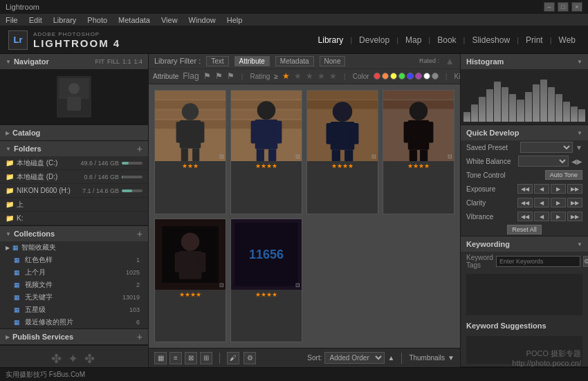 This screenshot has width=588, height=381. What do you see at coordinates (331, 40) in the screenshot?
I see `module-library: Library` at bounding box center [331, 40].